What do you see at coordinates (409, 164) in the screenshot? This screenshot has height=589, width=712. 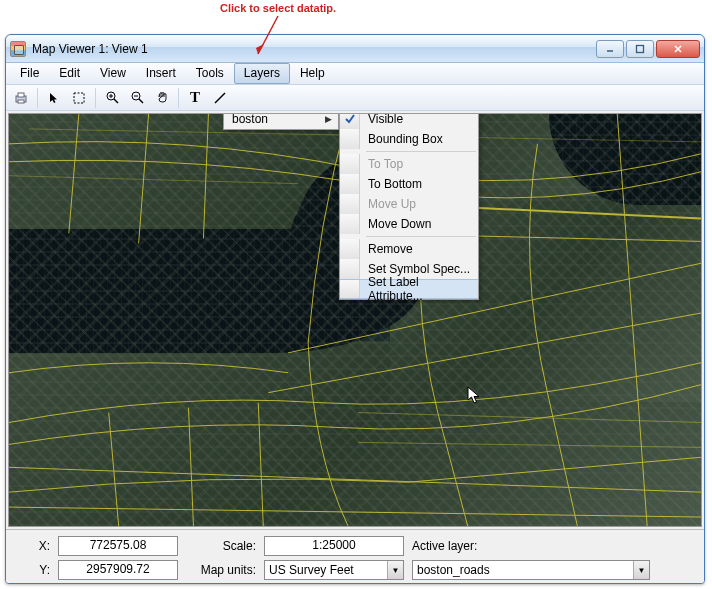 I see `opt-to-top: To Top` at bounding box center [409, 164].